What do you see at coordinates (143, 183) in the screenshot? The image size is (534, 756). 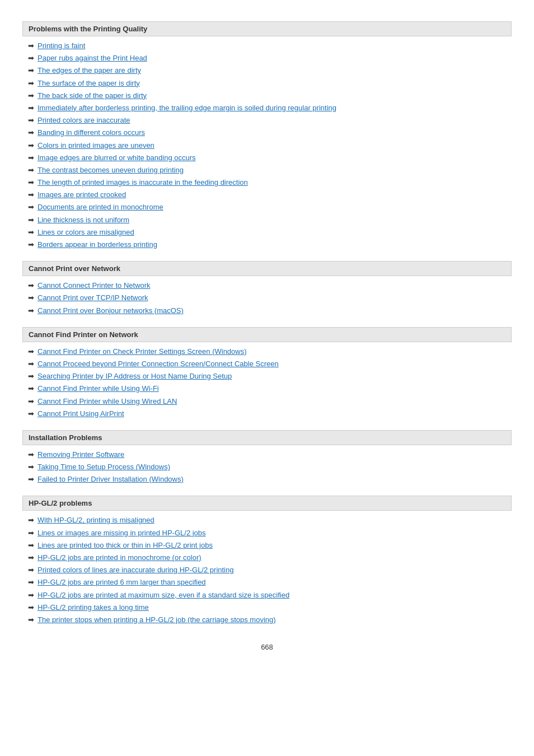 I see `link-item: The length of printed images is inaccura…` at bounding box center [143, 183].